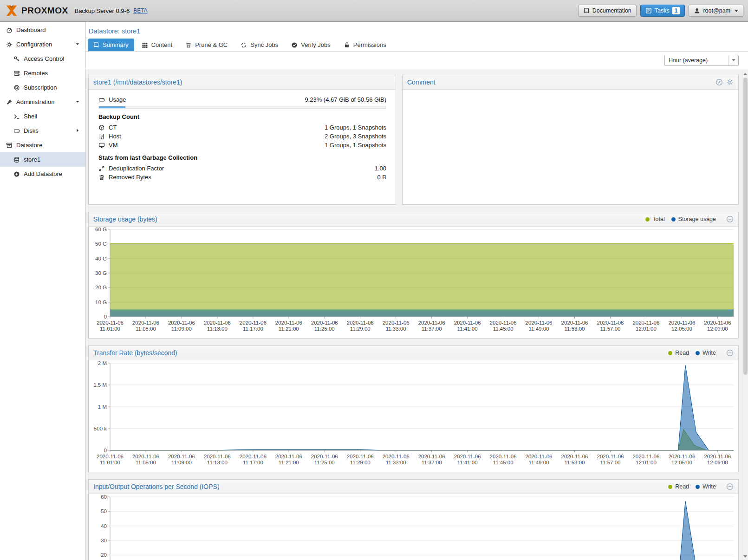  What do you see at coordinates (43, 30) in the screenshot?
I see `sidebar-item-dashboard: Dashboard` at bounding box center [43, 30].